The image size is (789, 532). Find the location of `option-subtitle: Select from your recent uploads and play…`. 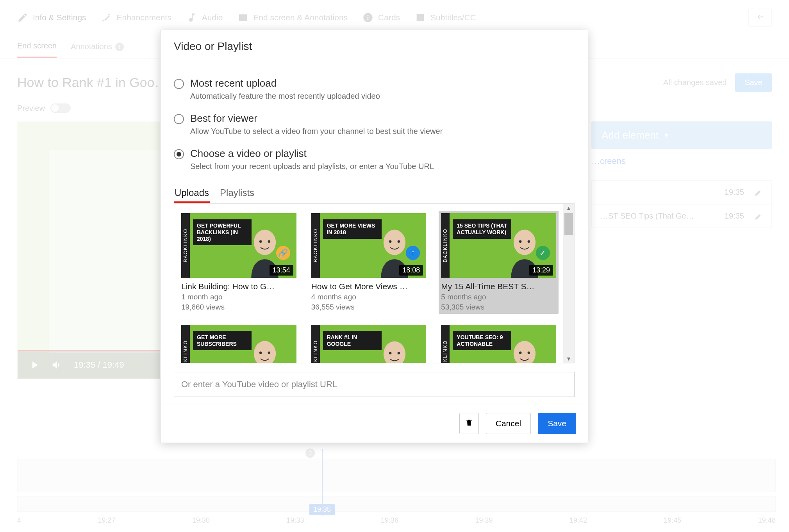

option-subtitle: Select from your recent uploads and play… is located at coordinates (312, 166).